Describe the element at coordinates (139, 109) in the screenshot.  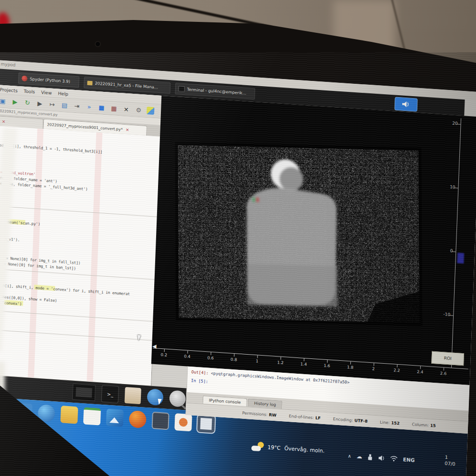
I see `tools-icon: ⚙` at that location.